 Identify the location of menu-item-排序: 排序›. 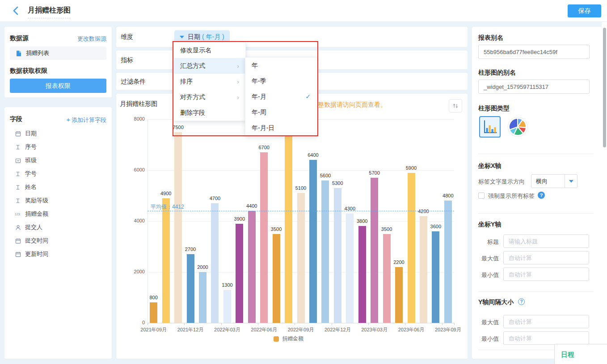
(210, 81).